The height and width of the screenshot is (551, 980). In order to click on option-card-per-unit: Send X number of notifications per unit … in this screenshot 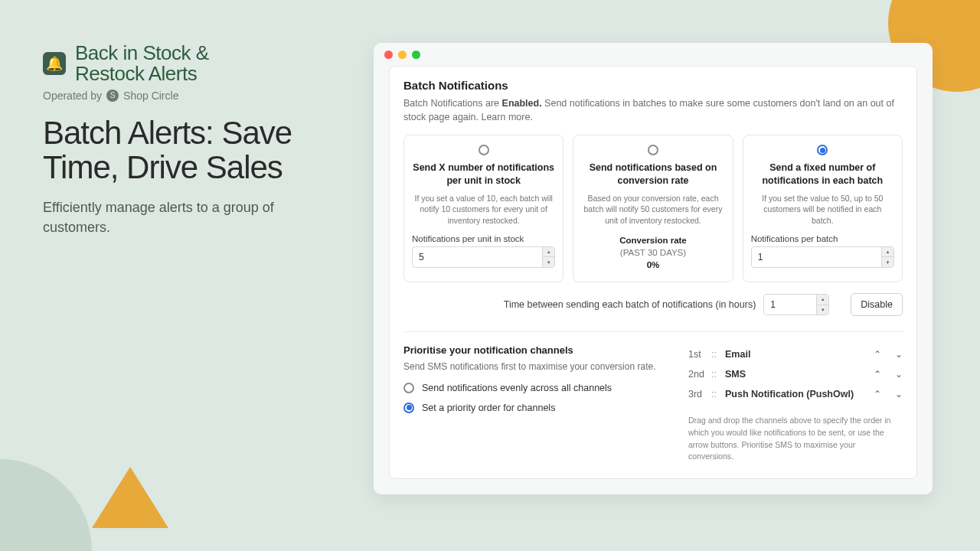, I will do `click(484, 208)`.